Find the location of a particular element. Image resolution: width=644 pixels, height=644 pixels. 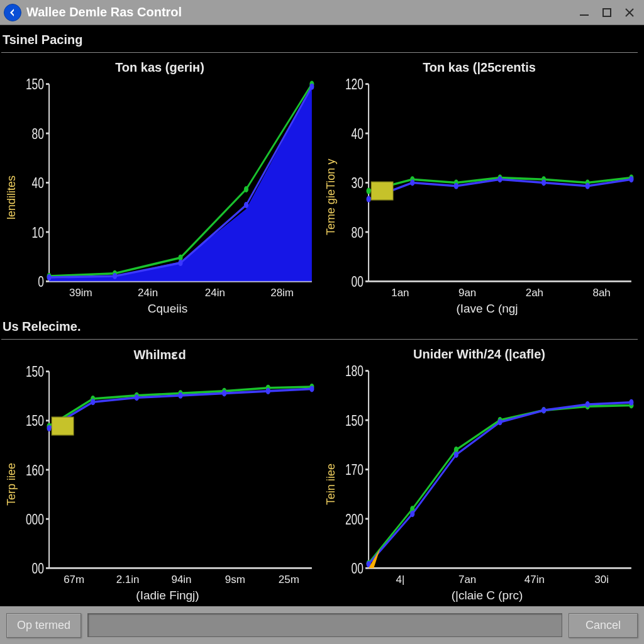

x-tick: 39im is located at coordinates (80, 294).